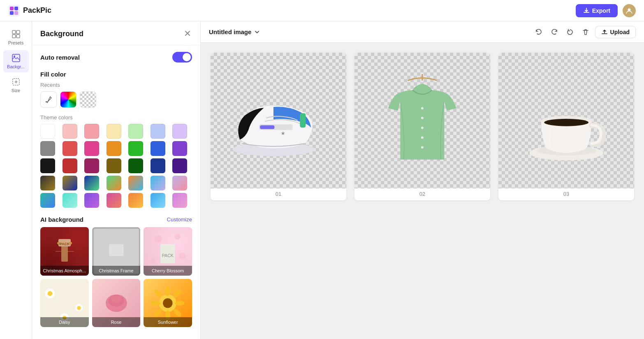 This screenshot has width=644, height=339. I want to click on ai-bg-grid: PACK Christmas Atmosph..., so click(116, 277).